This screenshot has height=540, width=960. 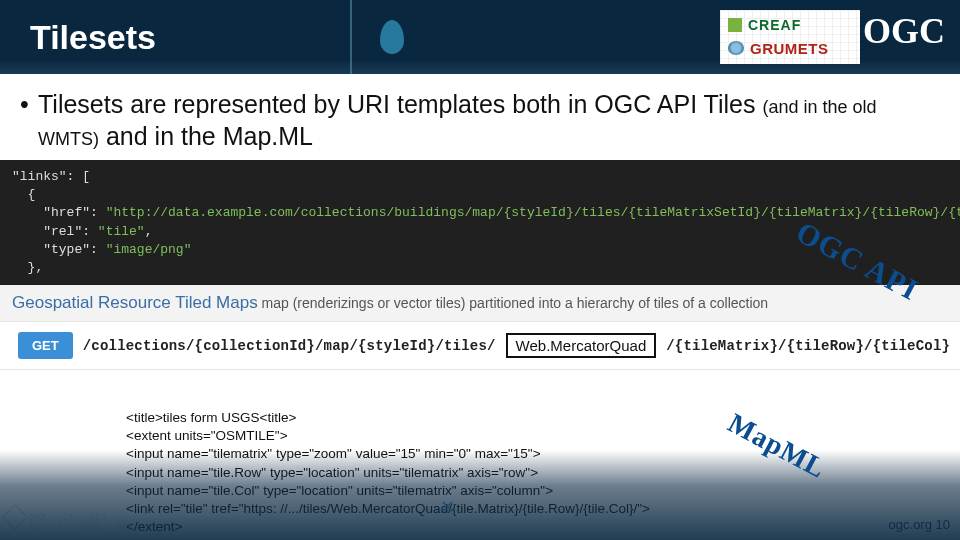 What do you see at coordinates (392, 37) in the screenshot?
I see `header-deco-pin` at bounding box center [392, 37].